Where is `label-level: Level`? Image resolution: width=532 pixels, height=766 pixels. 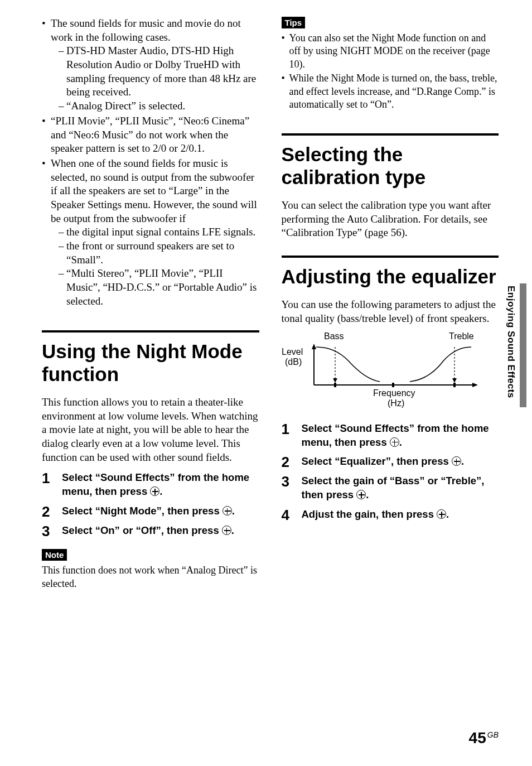 label-level: Level is located at coordinates (292, 351).